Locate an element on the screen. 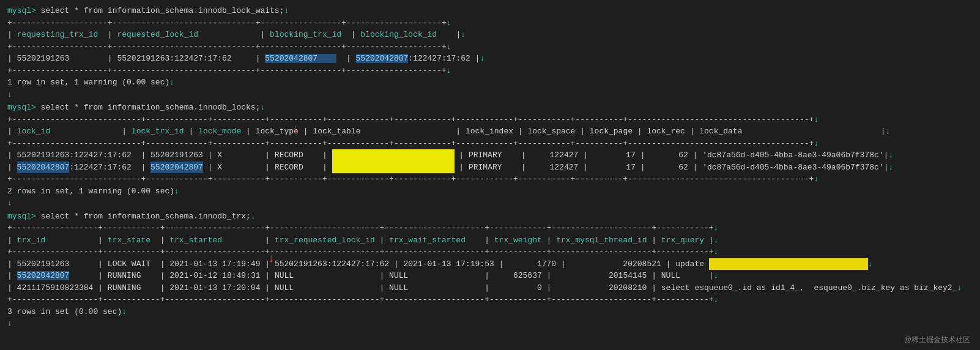 Image resolution: width=980 pixels, height=350 pixels. blank-2: ↓ is located at coordinates (490, 203).